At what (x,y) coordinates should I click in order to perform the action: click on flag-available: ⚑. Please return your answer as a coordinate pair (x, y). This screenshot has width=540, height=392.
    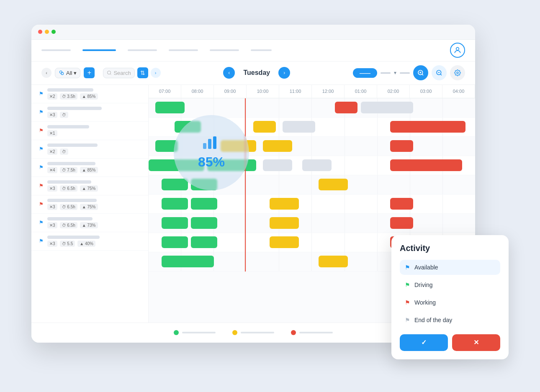
    Looking at the image, I should click on (408, 267).